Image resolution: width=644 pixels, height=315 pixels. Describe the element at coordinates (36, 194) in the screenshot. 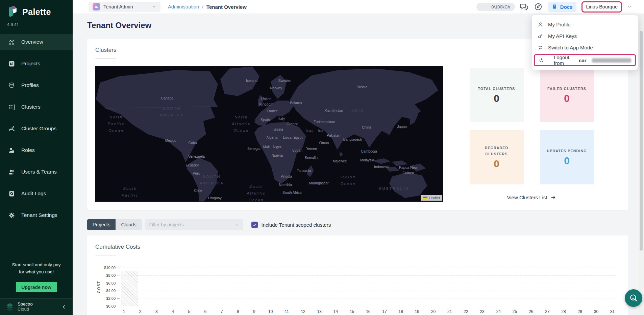

I see `sidebar-item: Audit Logs` at that location.